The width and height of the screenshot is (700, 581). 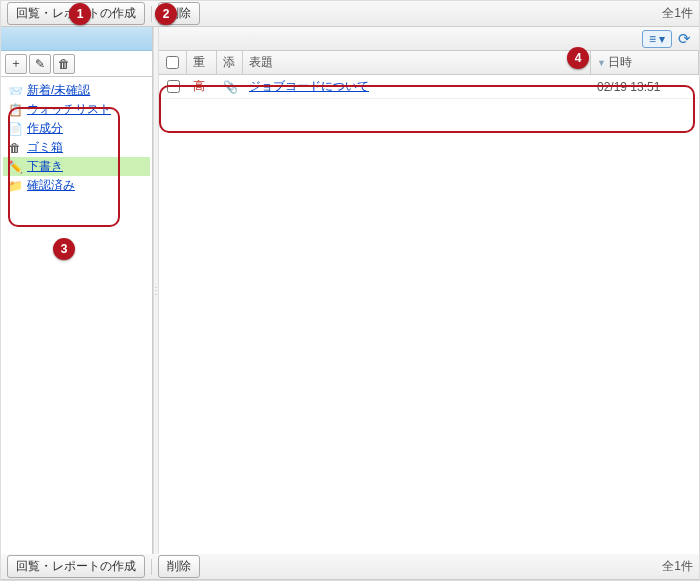 I want to click on table-row: 高📎ジョブコードについて02/19 13:51, so click(x=429, y=87).